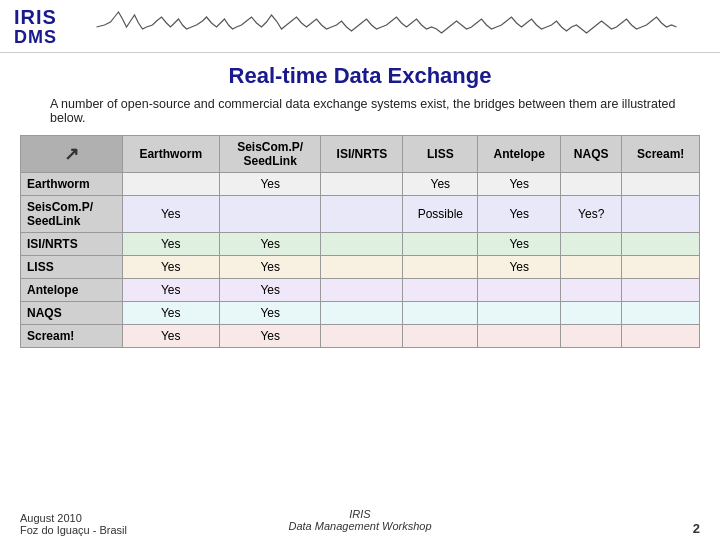  What do you see at coordinates (592, 154) in the screenshot?
I see `col-naqs: NAQS` at bounding box center [592, 154].